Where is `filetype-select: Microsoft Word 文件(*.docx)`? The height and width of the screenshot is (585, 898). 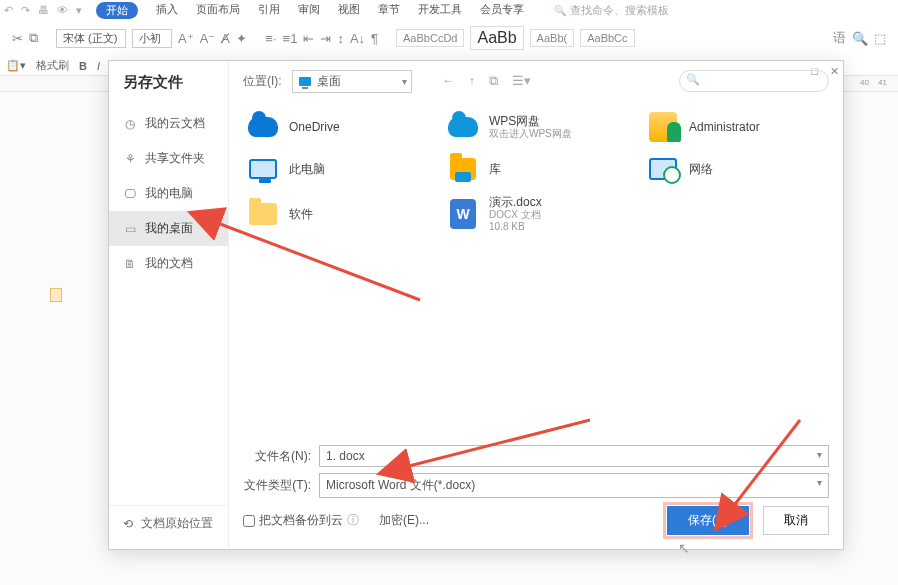
filetype-select: Microsoft Word 文件(*.docx) is located at coordinates (574, 486).